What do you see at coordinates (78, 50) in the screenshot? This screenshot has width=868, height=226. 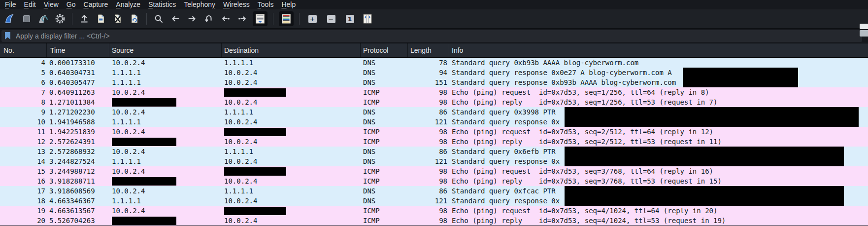 I see `column-header-time: Time` at bounding box center [78, 50].